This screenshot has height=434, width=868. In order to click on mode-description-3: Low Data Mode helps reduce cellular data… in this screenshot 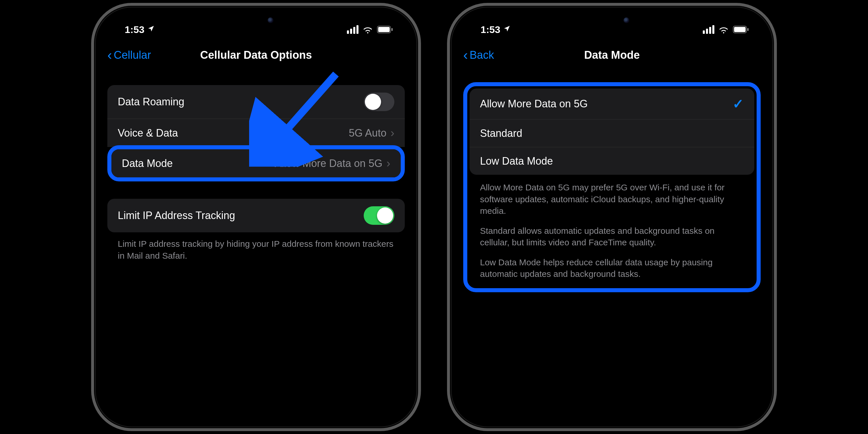, I will do `click(612, 267)`.